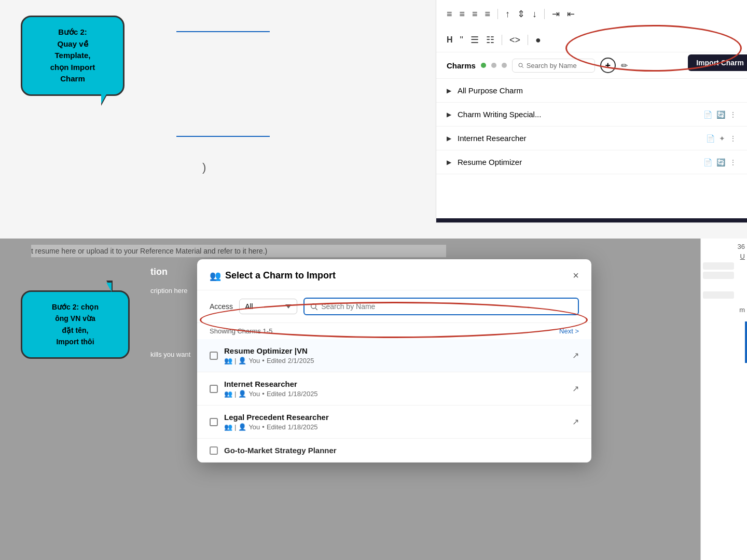 Image resolution: width=747 pixels, height=560 pixels. I want to click on item-title: Go-to-Market Strategy Planner, so click(402, 450).